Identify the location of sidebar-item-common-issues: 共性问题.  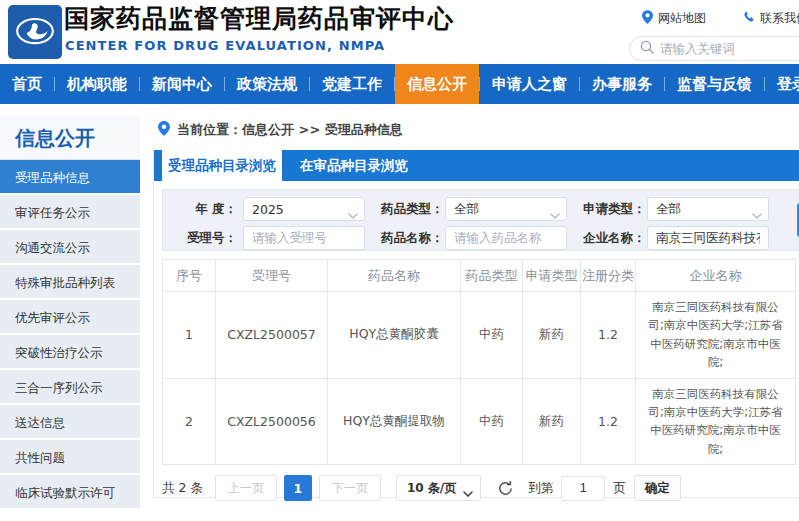
(70, 458).